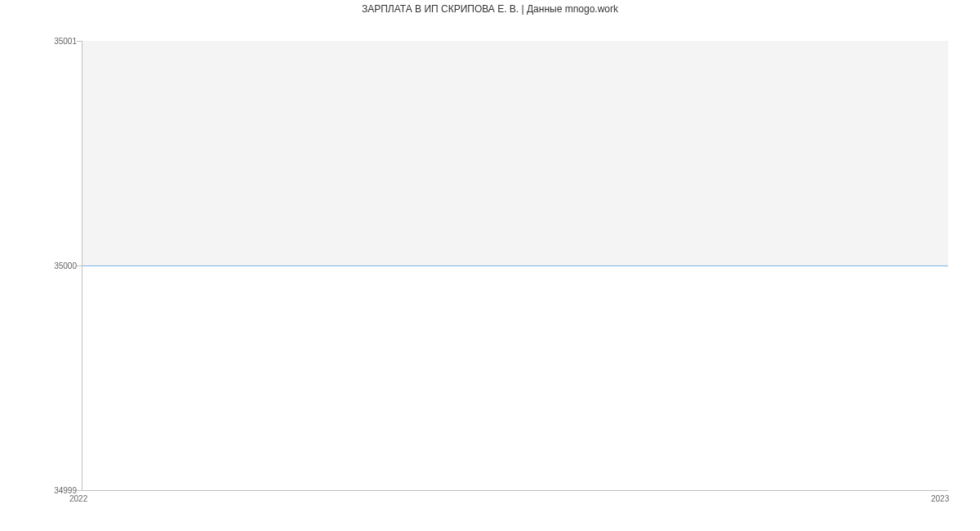  Describe the element at coordinates (60, 41) in the screenshot. I see `y-axis-tick-label: 35001` at that location.